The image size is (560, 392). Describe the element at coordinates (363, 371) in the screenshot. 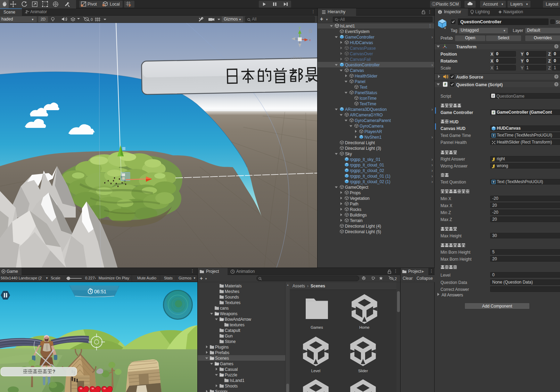

I see `svg-text: Slider` at that location.